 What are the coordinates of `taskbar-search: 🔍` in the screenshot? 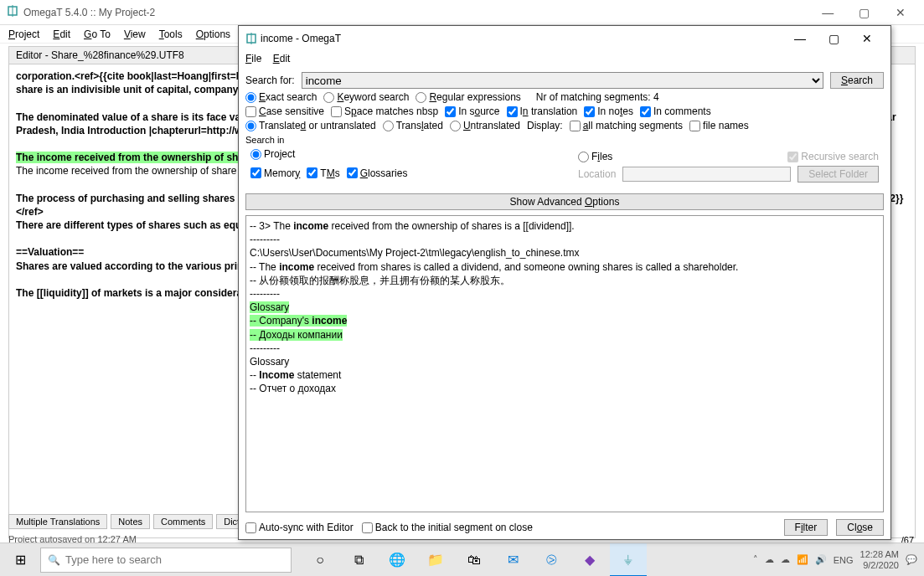 It's located at (166, 560).